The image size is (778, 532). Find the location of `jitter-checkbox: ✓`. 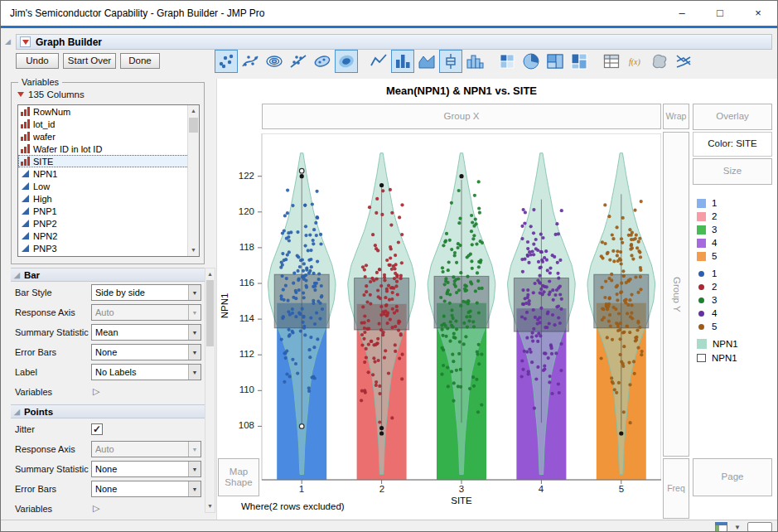

jitter-checkbox: ✓ is located at coordinates (97, 429).